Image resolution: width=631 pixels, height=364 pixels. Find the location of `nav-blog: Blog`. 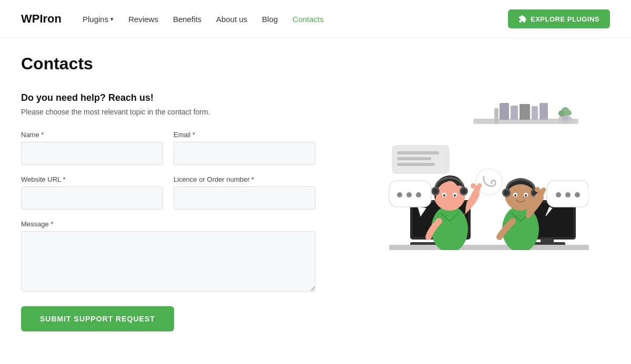

nav-blog: Blog is located at coordinates (270, 19).